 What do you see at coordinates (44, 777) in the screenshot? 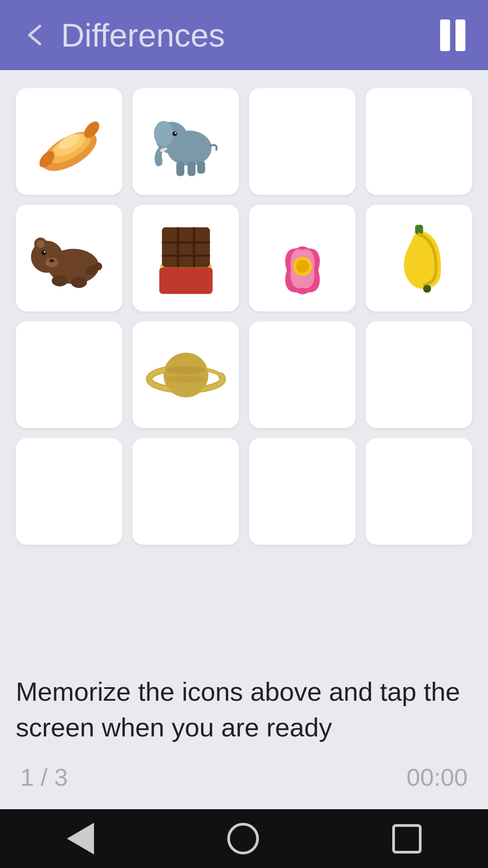
I see `progress-label: 1 / 3` at bounding box center [44, 777].